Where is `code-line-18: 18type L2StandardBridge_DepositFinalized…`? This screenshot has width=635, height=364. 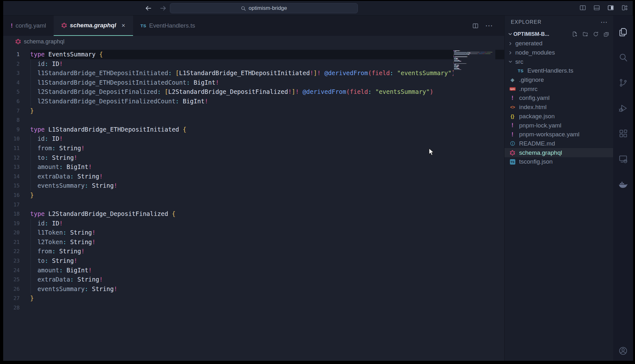 code-line-18: 18type L2StandardBridge_DepositFinalized… is located at coordinates (254, 214).